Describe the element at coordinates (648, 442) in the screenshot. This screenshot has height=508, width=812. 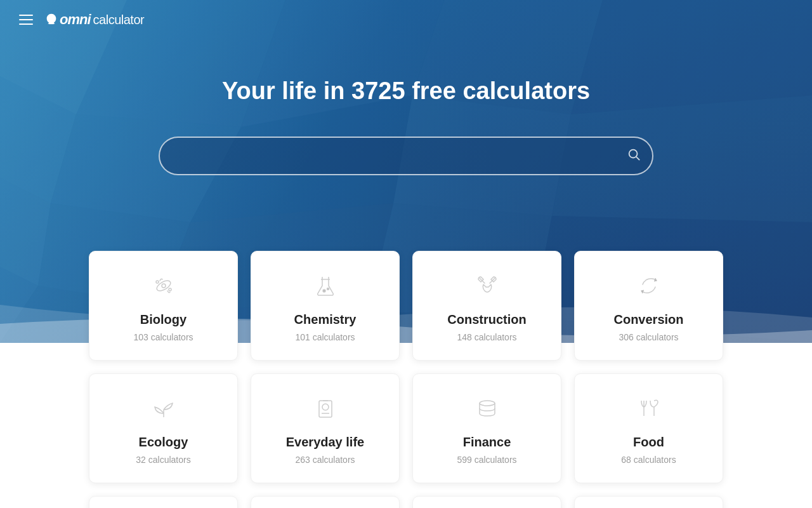
I see `food-title: Food` at that location.